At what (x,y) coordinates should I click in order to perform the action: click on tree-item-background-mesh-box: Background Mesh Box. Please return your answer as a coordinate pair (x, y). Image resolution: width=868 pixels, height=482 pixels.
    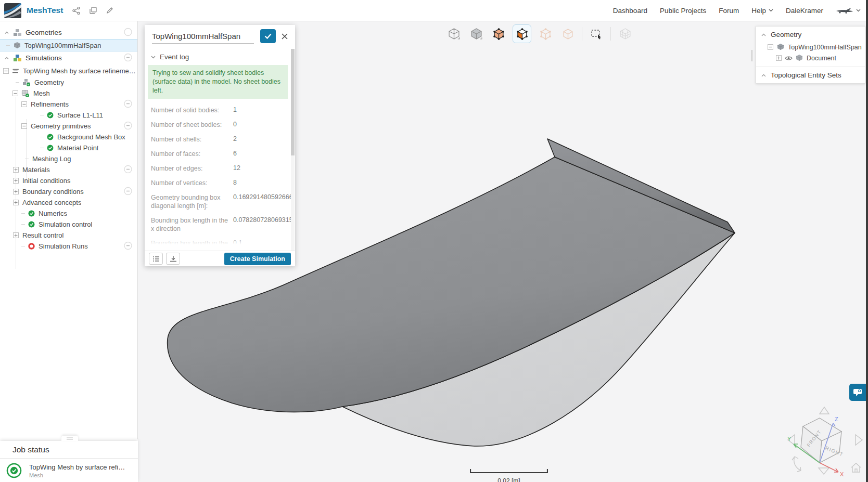
    Looking at the image, I should click on (69, 137).